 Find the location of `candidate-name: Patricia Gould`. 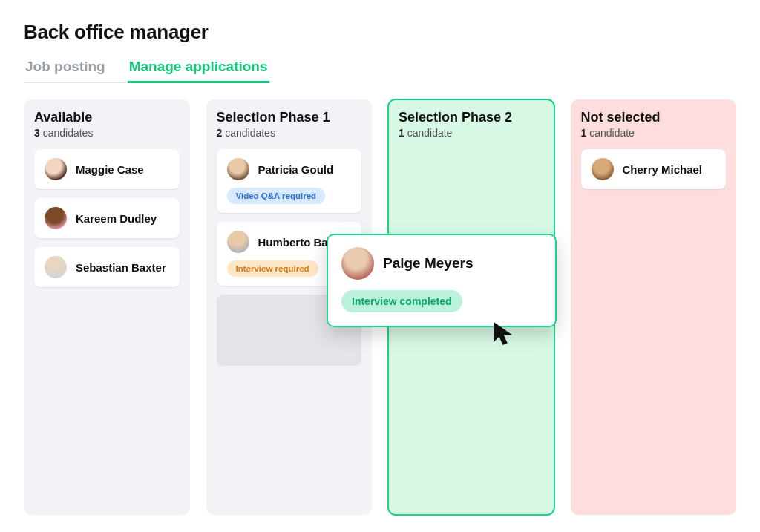

candidate-name: Patricia Gould is located at coordinates (296, 169).